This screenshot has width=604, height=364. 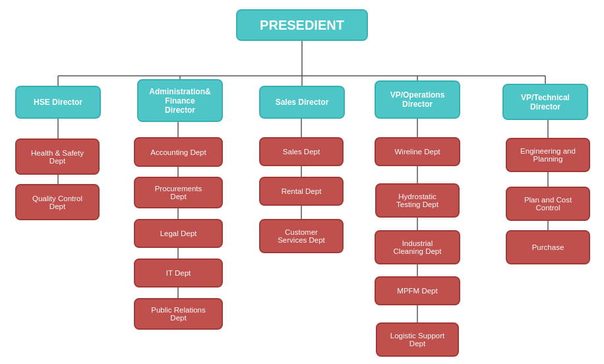 I want to click on dept-it: IT Dept, so click(x=178, y=273).